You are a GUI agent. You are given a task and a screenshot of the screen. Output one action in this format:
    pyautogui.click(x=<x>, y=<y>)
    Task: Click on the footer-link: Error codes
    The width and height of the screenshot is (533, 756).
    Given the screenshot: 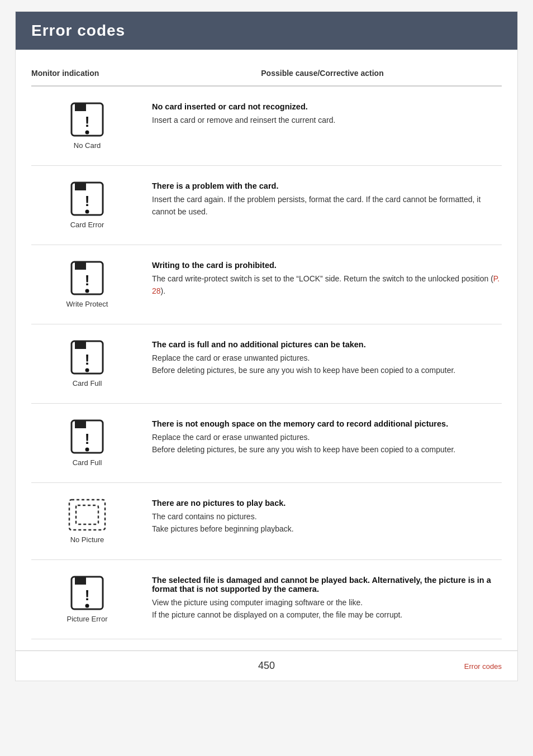 What is the action you would take?
    pyautogui.click(x=483, y=667)
    